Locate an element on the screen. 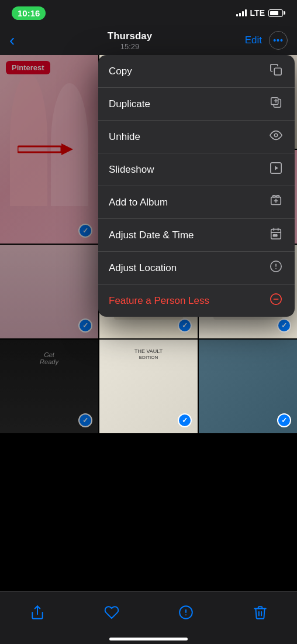 Image resolution: width=297 pixels, height=644 pixels. menu-item-copy-label: Copy is located at coordinates (120, 71).